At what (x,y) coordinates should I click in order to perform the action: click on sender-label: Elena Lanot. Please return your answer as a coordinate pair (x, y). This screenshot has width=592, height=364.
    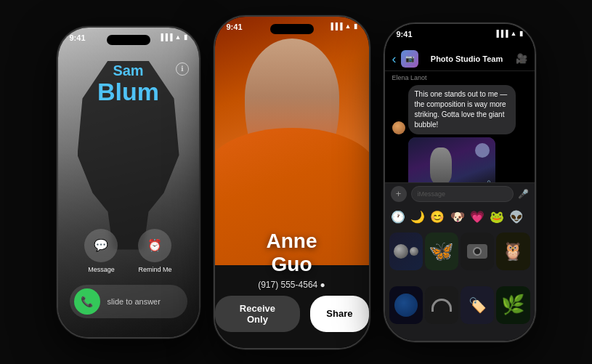
    Looking at the image, I should click on (460, 78).